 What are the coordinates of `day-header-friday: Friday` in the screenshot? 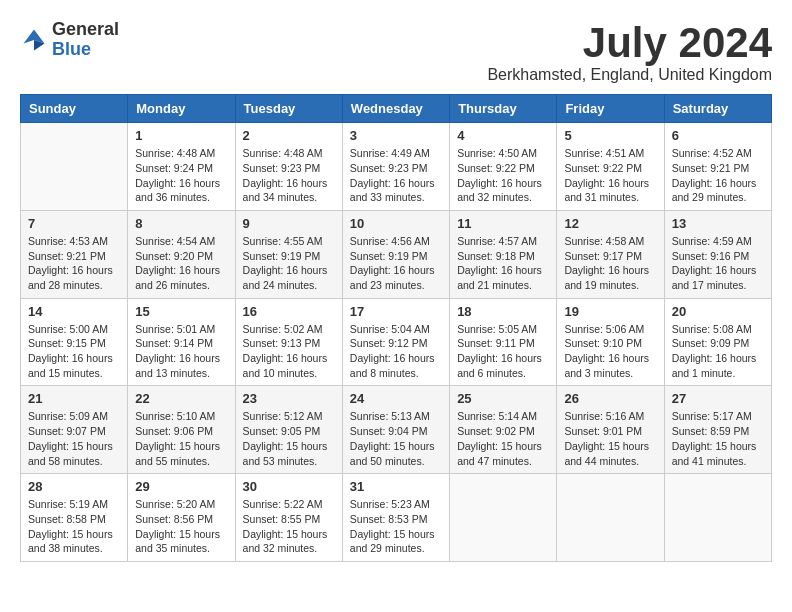 It's located at (610, 109).